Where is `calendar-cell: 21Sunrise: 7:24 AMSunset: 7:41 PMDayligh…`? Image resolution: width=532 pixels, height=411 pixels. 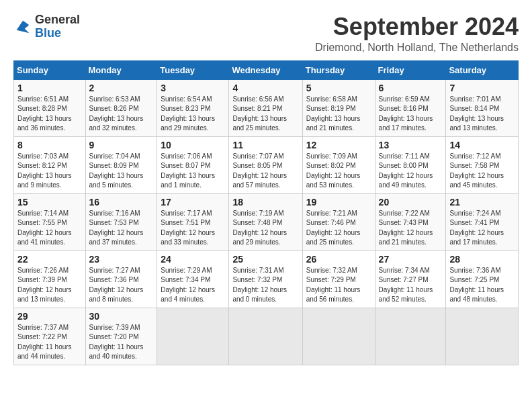 calendar-cell: 21Sunrise: 7:24 AMSunset: 7:41 PMDayligh… is located at coordinates (482, 222).